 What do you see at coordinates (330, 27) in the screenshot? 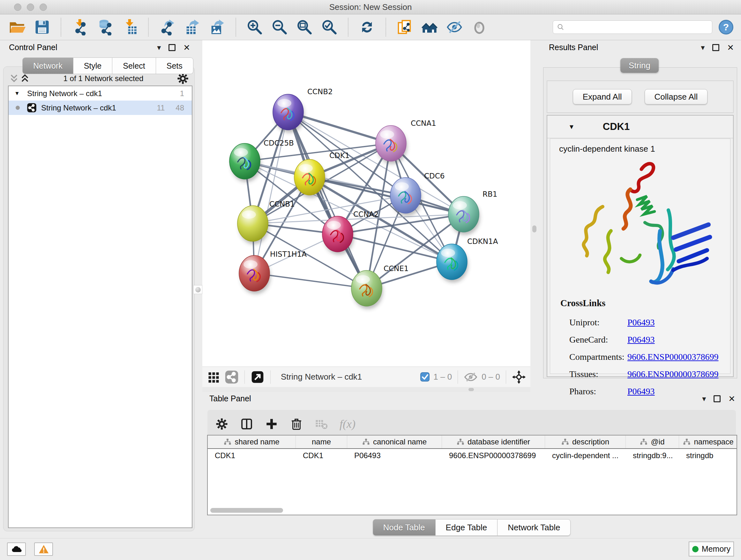
I see `zoom-selected-button` at bounding box center [330, 27].